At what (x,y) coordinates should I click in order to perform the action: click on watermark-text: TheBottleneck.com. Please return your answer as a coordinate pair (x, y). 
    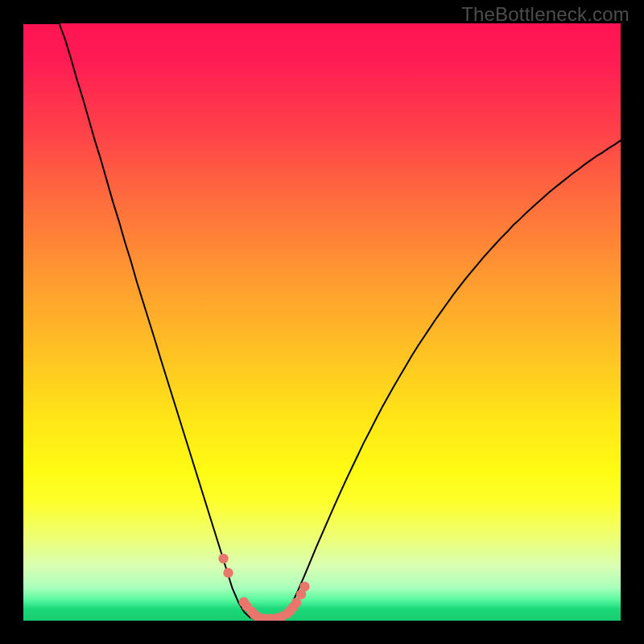
    Looking at the image, I should click on (546, 14).